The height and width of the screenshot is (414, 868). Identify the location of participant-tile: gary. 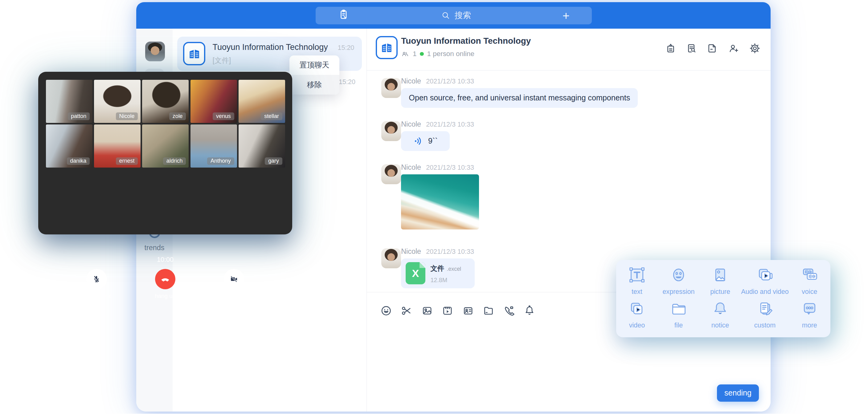
(262, 146).